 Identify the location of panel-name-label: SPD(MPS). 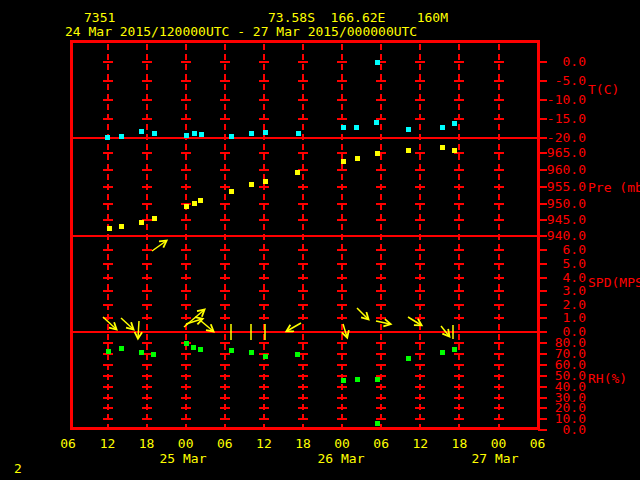
(614, 282).